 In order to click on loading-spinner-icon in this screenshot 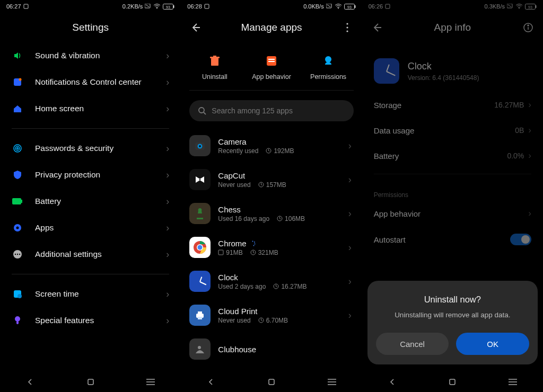, I will do `click(252, 244)`.